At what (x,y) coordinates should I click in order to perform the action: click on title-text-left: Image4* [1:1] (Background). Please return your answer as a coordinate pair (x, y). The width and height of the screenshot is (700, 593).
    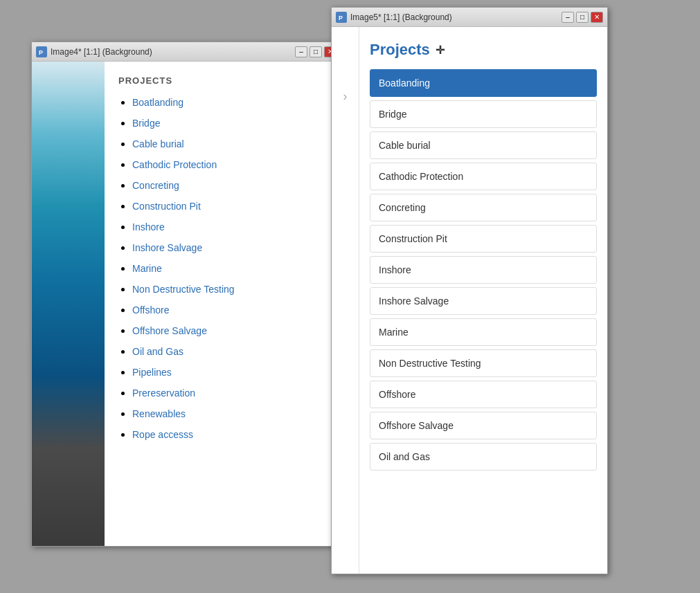
    Looking at the image, I should click on (101, 52).